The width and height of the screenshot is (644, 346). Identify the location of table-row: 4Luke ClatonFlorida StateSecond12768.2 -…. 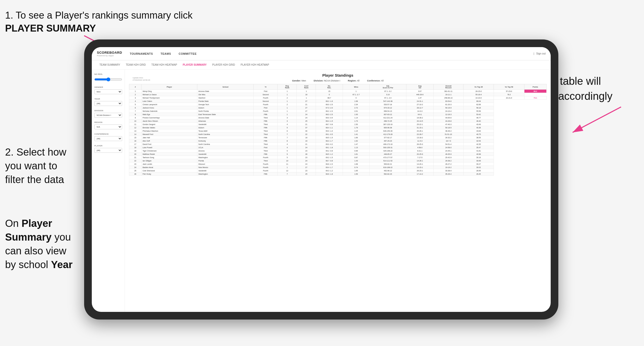
(338, 101).